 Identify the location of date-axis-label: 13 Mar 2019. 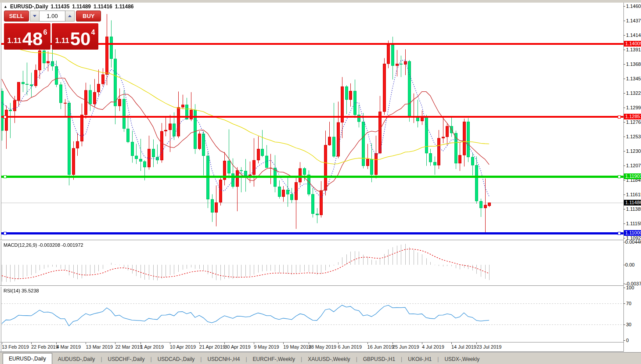
(99, 347).